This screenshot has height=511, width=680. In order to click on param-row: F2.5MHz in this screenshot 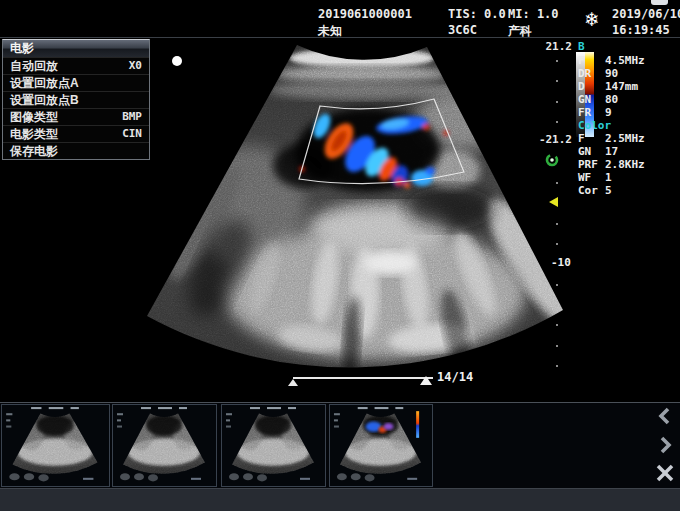, I will do `click(628, 138)`.